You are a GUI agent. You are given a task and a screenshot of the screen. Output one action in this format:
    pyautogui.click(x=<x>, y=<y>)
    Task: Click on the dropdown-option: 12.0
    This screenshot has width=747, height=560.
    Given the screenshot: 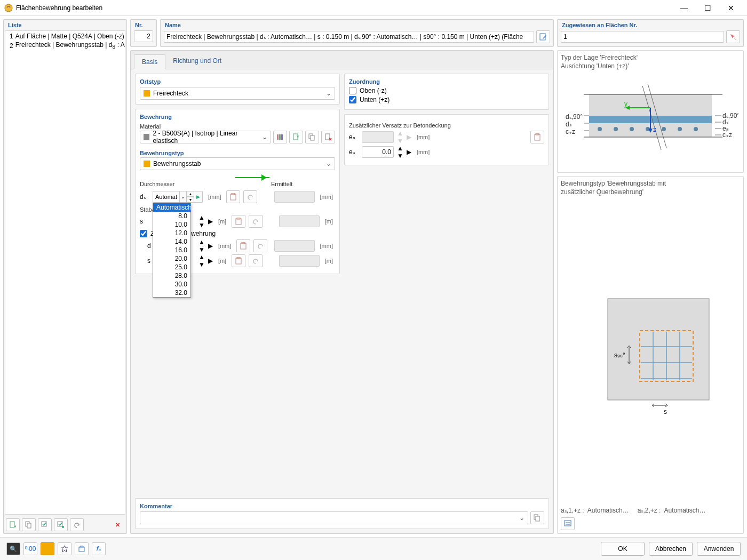 What is the action you would take?
    pyautogui.click(x=172, y=233)
    